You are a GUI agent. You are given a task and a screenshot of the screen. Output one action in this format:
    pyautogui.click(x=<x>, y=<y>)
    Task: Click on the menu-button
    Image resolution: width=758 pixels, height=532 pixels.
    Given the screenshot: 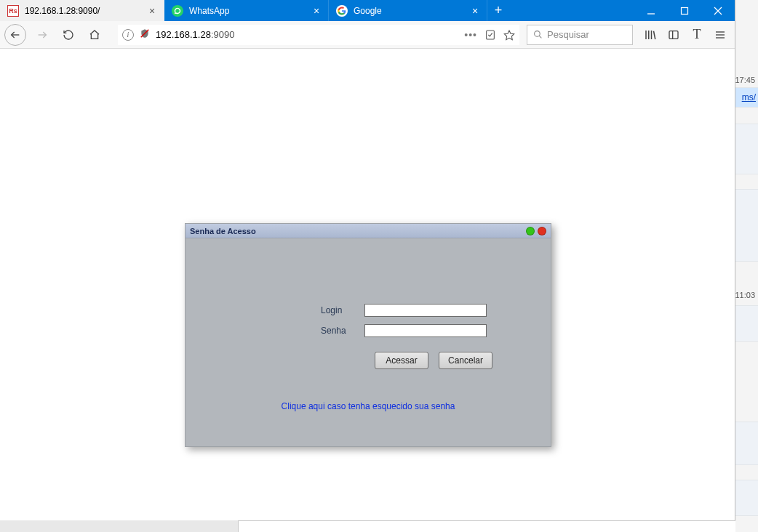 What is the action you would take?
    pyautogui.click(x=720, y=35)
    